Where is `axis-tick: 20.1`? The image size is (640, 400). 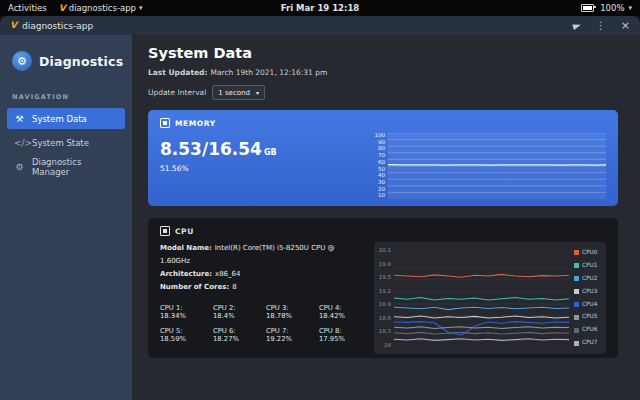
axis-tick: 20.1 is located at coordinates (384, 251).